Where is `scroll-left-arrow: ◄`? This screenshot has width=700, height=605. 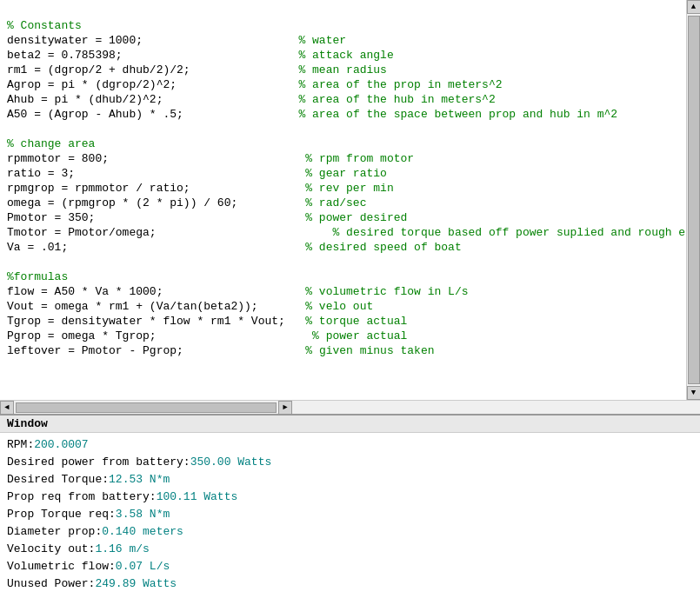 scroll-left-arrow: ◄ is located at coordinates (7, 408).